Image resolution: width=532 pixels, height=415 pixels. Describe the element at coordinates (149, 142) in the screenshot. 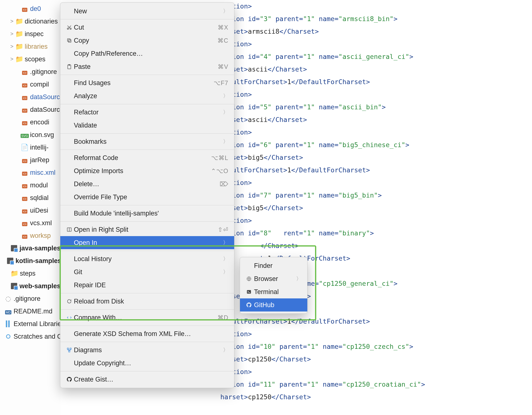

I see `ctx-item-label: Bookmarks` at that location.